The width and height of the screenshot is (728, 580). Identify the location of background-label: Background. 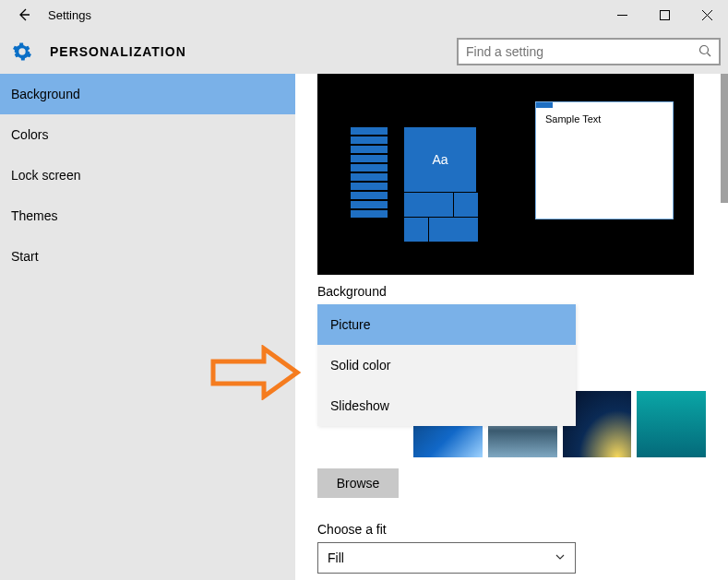
(511, 291).